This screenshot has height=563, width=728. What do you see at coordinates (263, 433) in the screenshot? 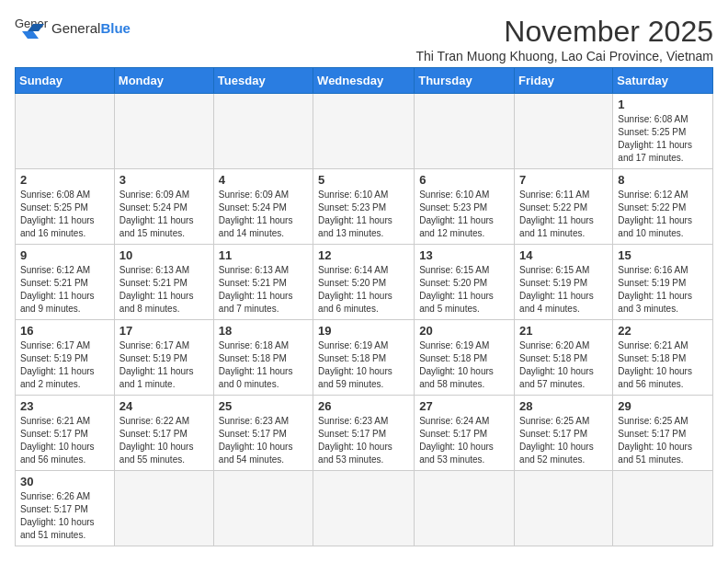
I see `day-25: 25 Sunrise: 6:23 AMSunset: 5:17 PMDaylig…` at bounding box center [263, 433].